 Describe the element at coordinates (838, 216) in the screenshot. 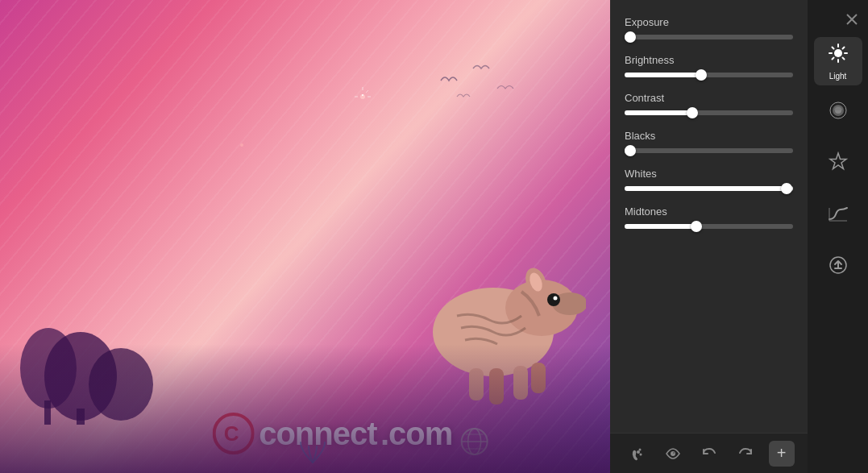

I see `sidebar-item-curves` at that location.